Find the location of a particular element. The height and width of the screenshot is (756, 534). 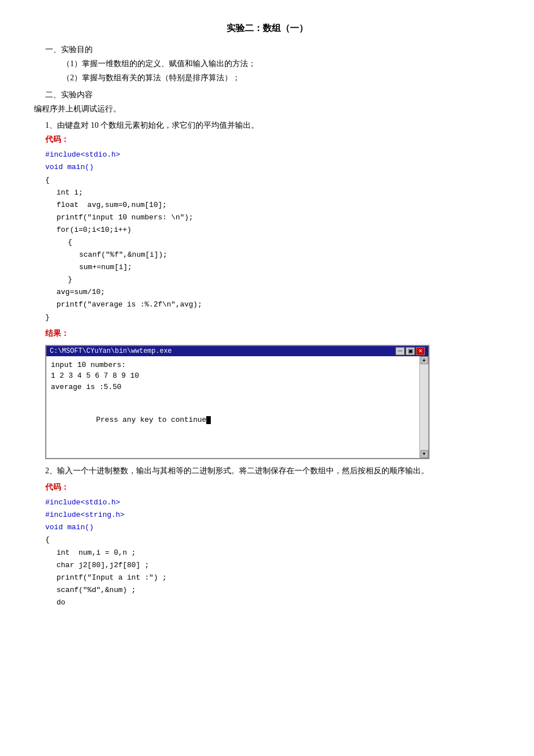

console-titlebar: C:\MSOFT\CYuYan\bin\wwtemp.exe ─ ▣ ✕ is located at coordinates (237, 351).